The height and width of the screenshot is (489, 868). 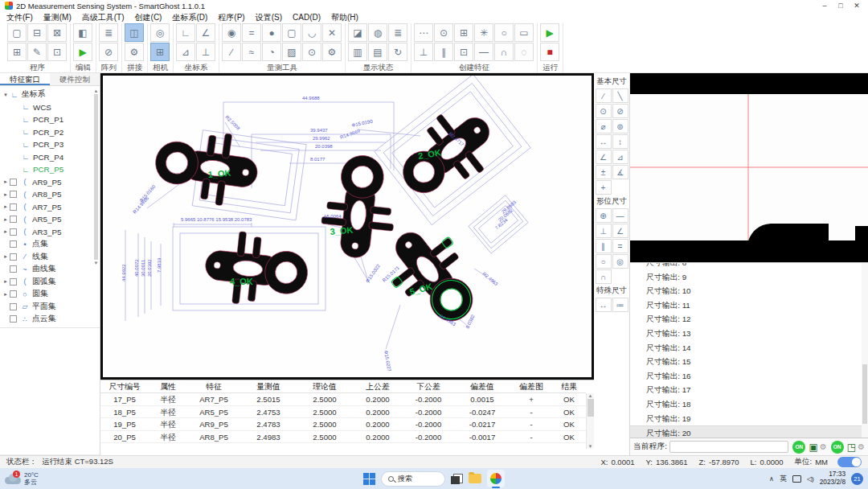 I want to click on image-stitch-button: ◫, so click(x=134, y=32).